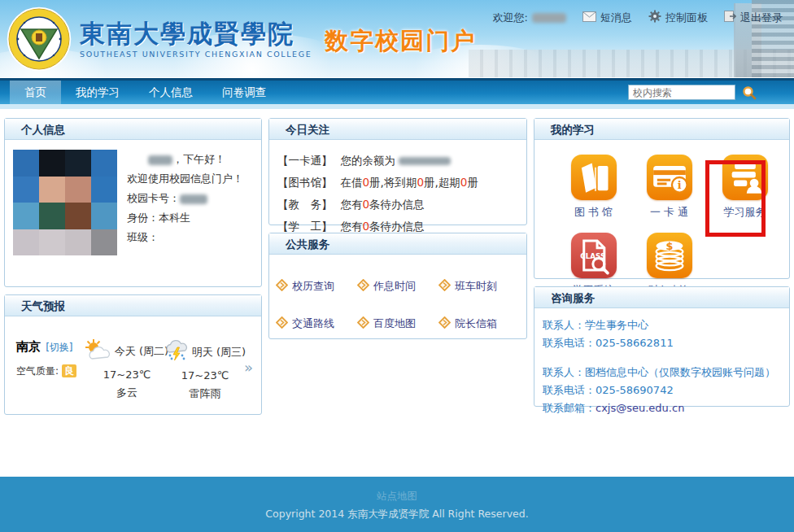 The width and height of the screenshot is (794, 532). What do you see at coordinates (133, 355) in the screenshot?
I see `panel-weather: 天气预报 南京 [切换] 空气质量: 良 今天 (周二)17~23℃多云明天 (…` at bounding box center [133, 355].